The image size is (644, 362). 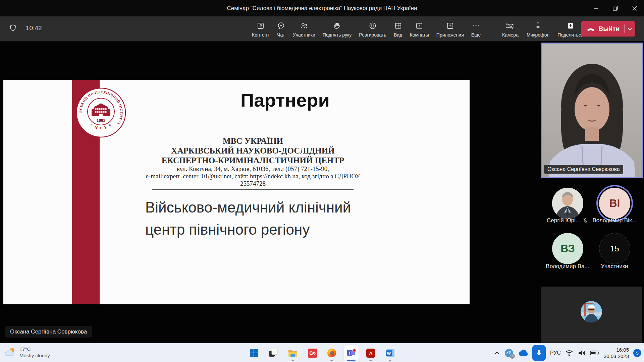 What do you see at coordinates (592, 314) in the screenshot?
I see `self-view-tile` at bounding box center [592, 314].